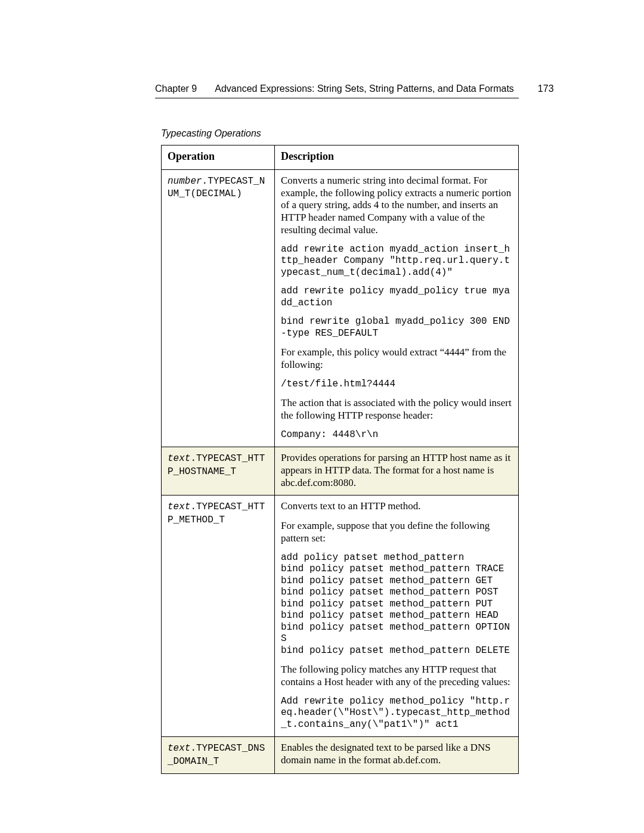 The height and width of the screenshot is (833, 644). I want to click on table-row: text.TYPECAST_DNS_DOMAIN_TEnables the de…, so click(340, 755).